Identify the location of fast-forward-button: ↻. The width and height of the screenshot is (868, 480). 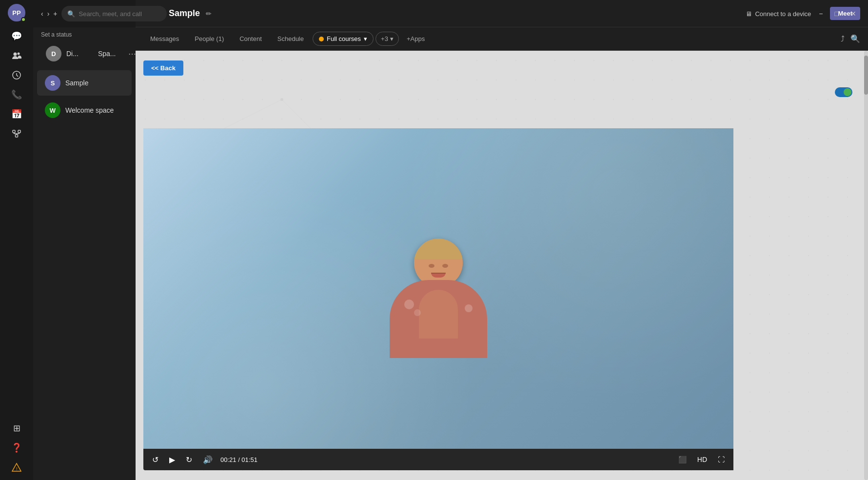
(189, 460).